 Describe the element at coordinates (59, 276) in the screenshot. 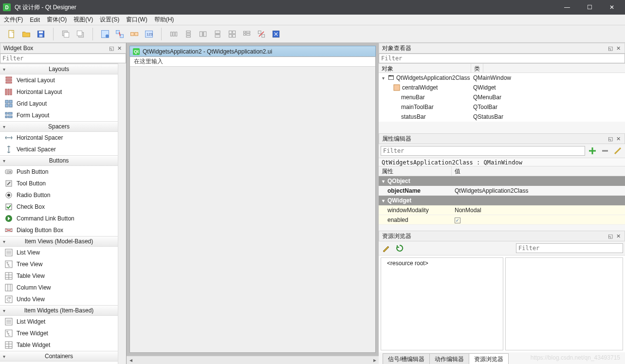

I see `item-table-view: Table View` at that location.